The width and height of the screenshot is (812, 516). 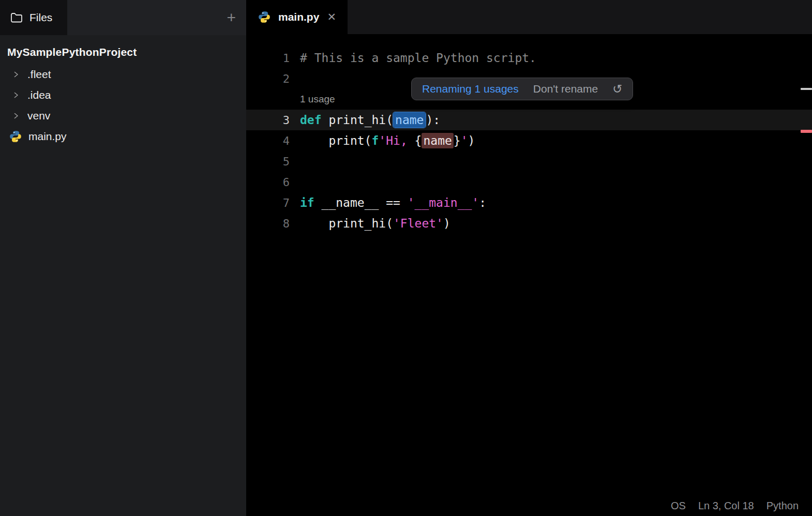 I want to click on tree-item-main.py: main.py, so click(x=123, y=136).